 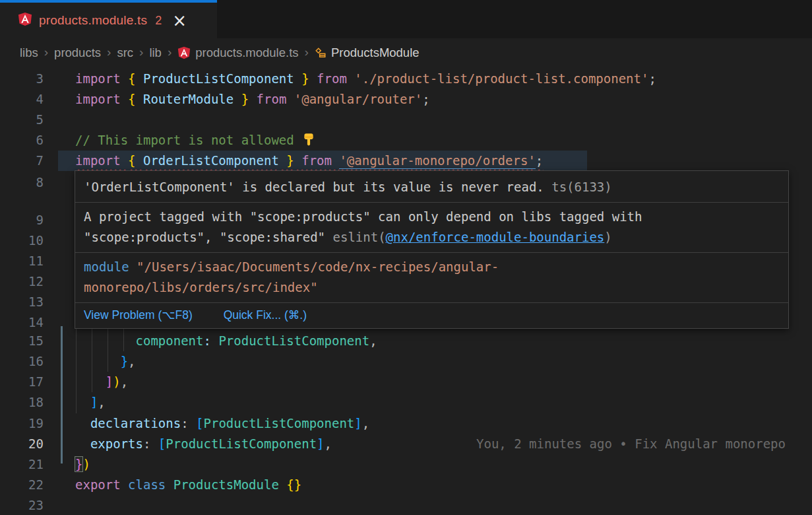 What do you see at coordinates (294, 485) in the screenshot?
I see `code-token: {}` at bounding box center [294, 485].